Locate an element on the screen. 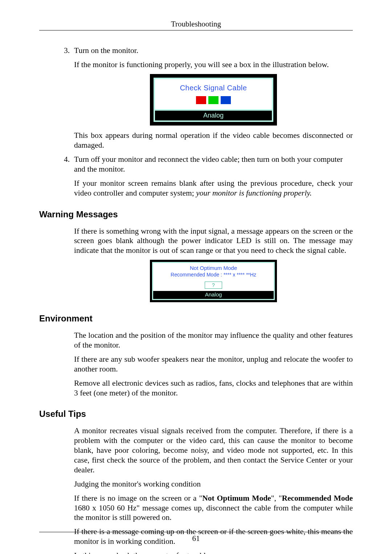 The image size is (392, 554). tips-p1: A monitor recreates visual signals recei… is located at coordinates (213, 450).